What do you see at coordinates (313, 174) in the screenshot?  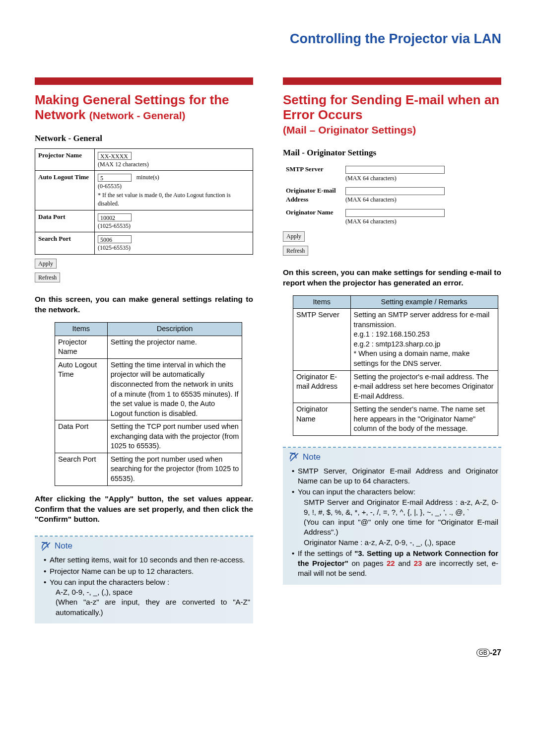 I see `label-smtp: SMTP Server` at bounding box center [313, 174].